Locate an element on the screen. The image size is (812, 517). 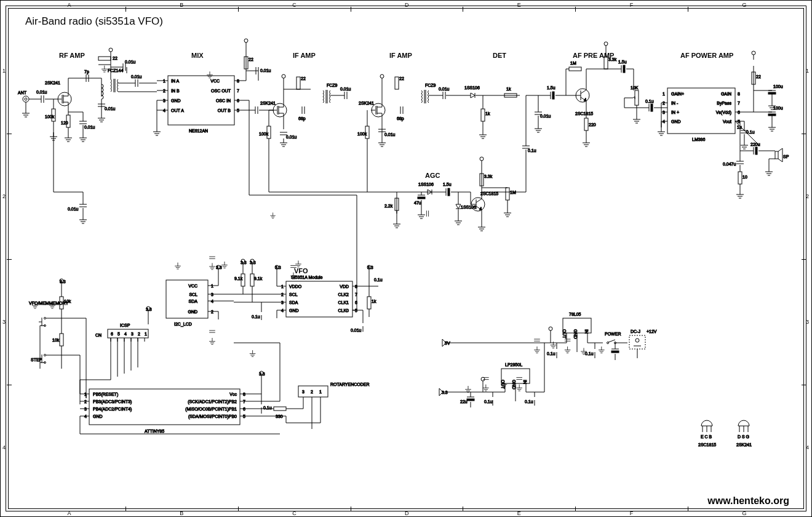
svg-text: 10K is located at coordinates (635, 87).